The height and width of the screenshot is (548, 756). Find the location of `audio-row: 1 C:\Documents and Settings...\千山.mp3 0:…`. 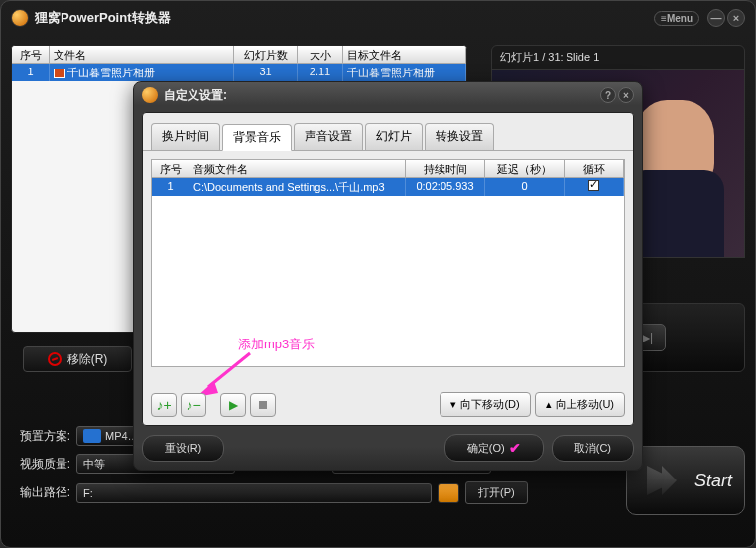

audio-row: 1 C:\Documents and Settings...\千山.mp3 0:… is located at coordinates (388, 187).